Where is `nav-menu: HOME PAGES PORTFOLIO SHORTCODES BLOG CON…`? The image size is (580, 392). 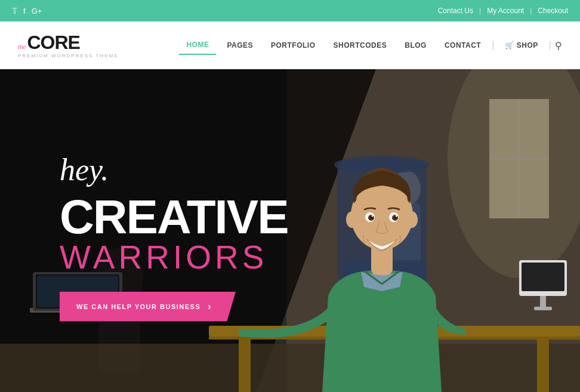 nav-menu: HOME PAGES PORTFOLIO SHORTCODES BLOG CON… is located at coordinates (371, 45).